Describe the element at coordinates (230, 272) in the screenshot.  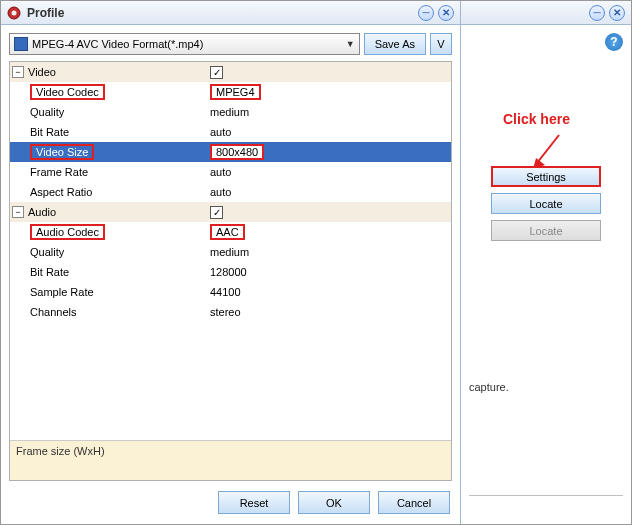
I see `audio-bitrate-row: Bit Rate 128000` at that location.